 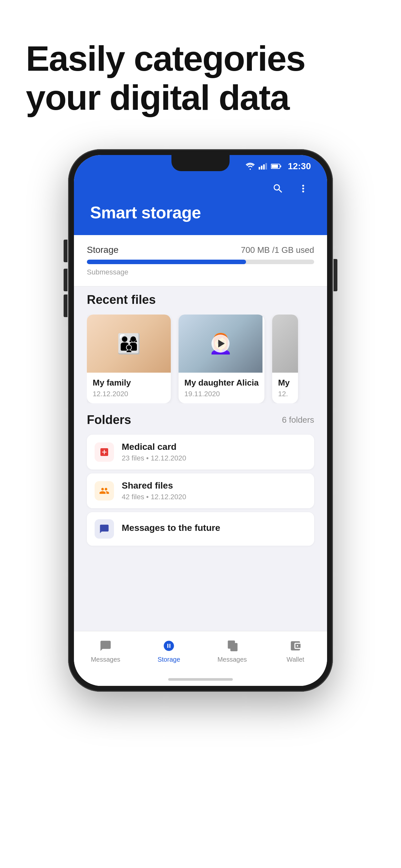 What do you see at coordinates (201, 529) in the screenshot?
I see `folder-item-messages: Messages to the future` at bounding box center [201, 529].